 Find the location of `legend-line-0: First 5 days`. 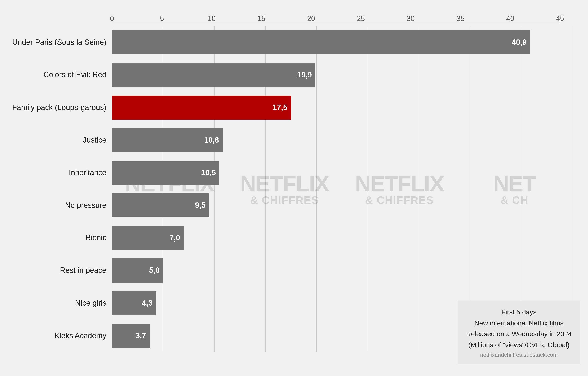

legend-line-0: First 5 days is located at coordinates (519, 312).